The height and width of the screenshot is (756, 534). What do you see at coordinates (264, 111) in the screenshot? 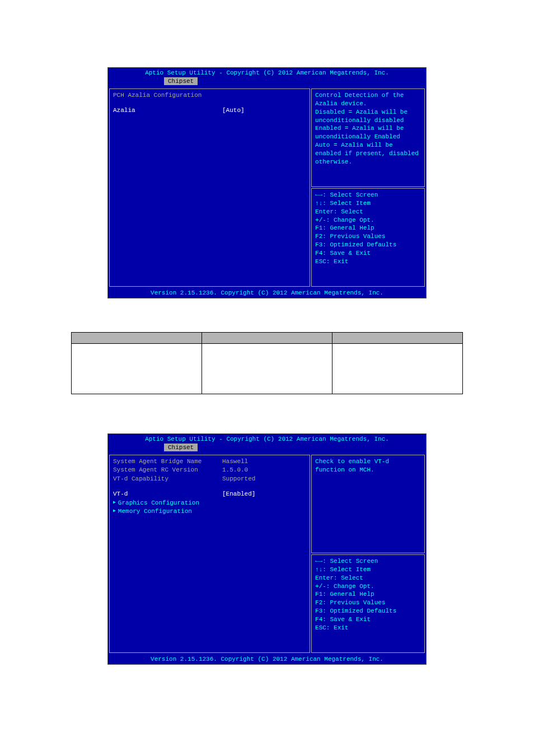
I see `setting-value: [Auto]` at bounding box center [264, 111].